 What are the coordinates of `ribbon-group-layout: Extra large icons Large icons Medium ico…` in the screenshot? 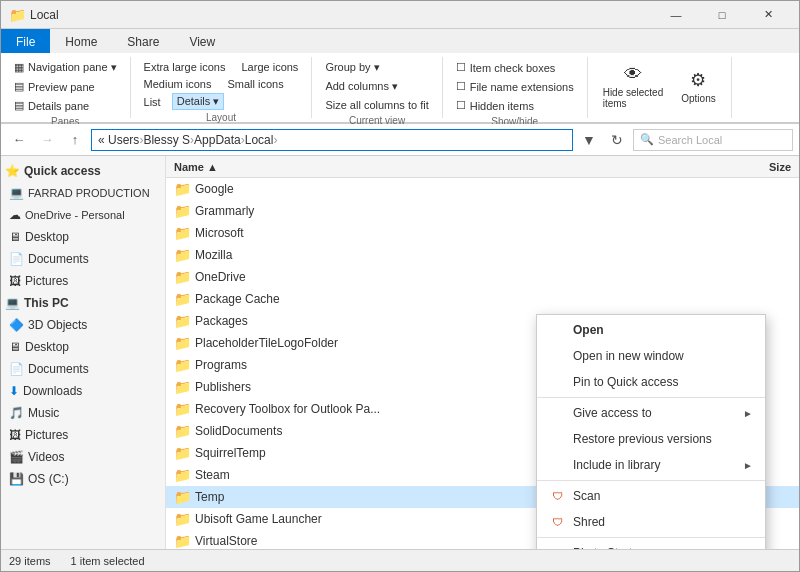 It's located at (222, 88).